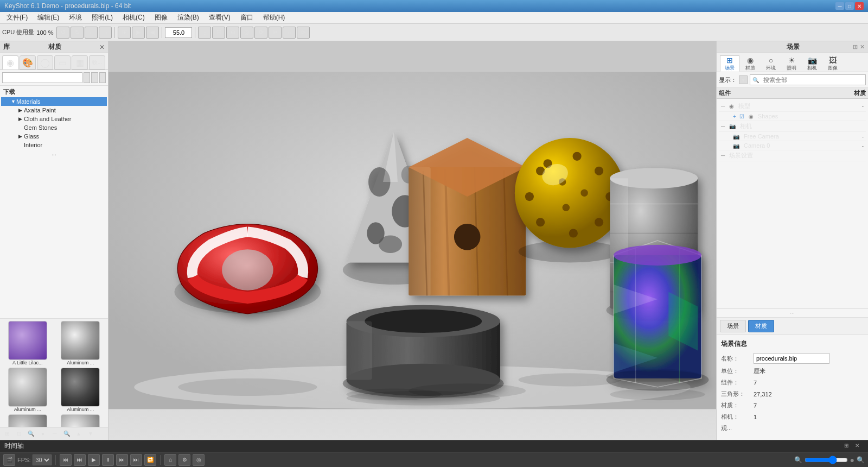 This screenshot has width=868, height=467. What do you see at coordinates (184, 460) in the screenshot?
I see `tl-settings-btn: ⚙` at bounding box center [184, 460].